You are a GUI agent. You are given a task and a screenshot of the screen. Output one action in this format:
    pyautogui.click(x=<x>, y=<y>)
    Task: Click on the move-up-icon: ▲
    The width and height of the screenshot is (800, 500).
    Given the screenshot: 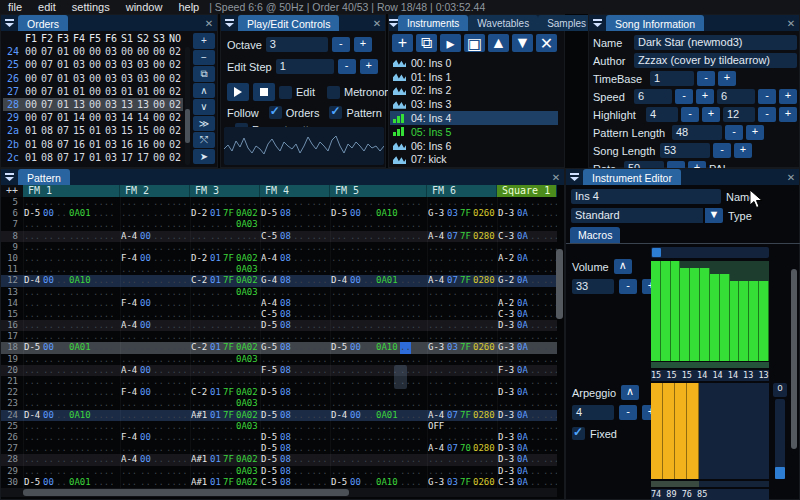 What is the action you would take?
    pyautogui.click(x=498, y=43)
    